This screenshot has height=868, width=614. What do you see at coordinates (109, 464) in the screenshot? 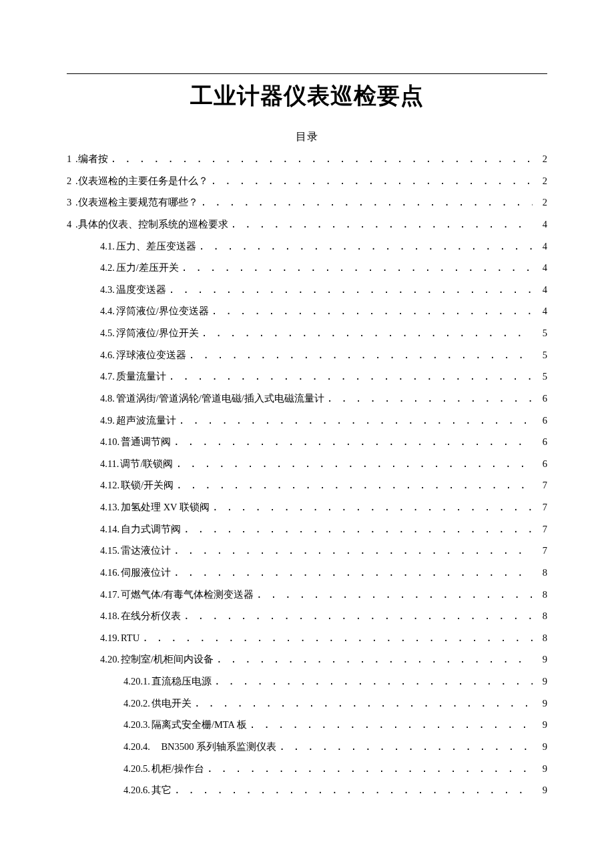
I see `toc-entry-number: 4.11.` at bounding box center [109, 464].